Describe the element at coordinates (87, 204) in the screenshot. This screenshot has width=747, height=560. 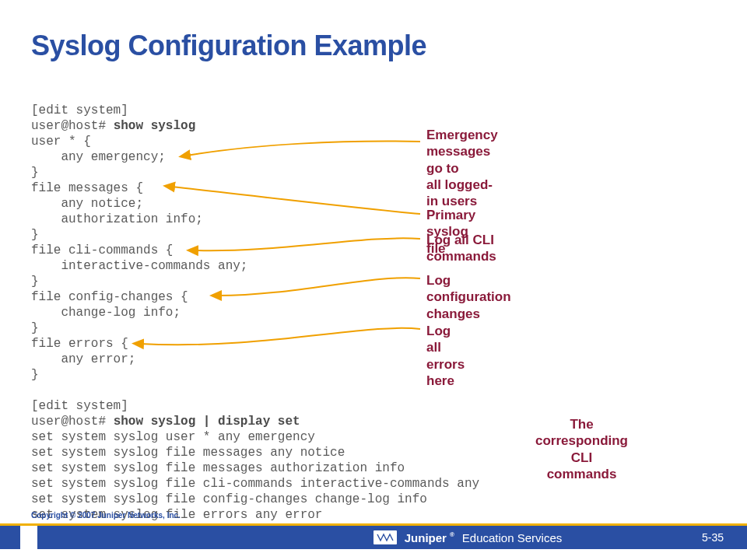
I see `code-line: any notice;` at that location.